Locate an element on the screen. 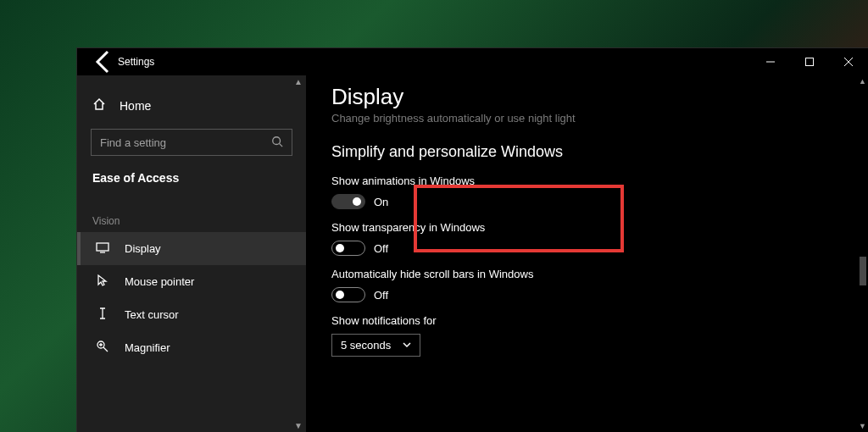  main-scrollbar: ▲ ▼ is located at coordinates (862, 254).